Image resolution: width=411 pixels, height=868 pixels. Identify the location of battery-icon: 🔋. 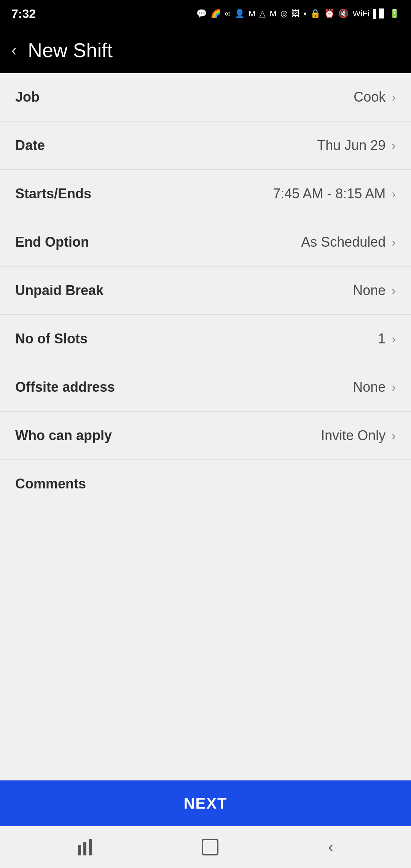
(394, 14).